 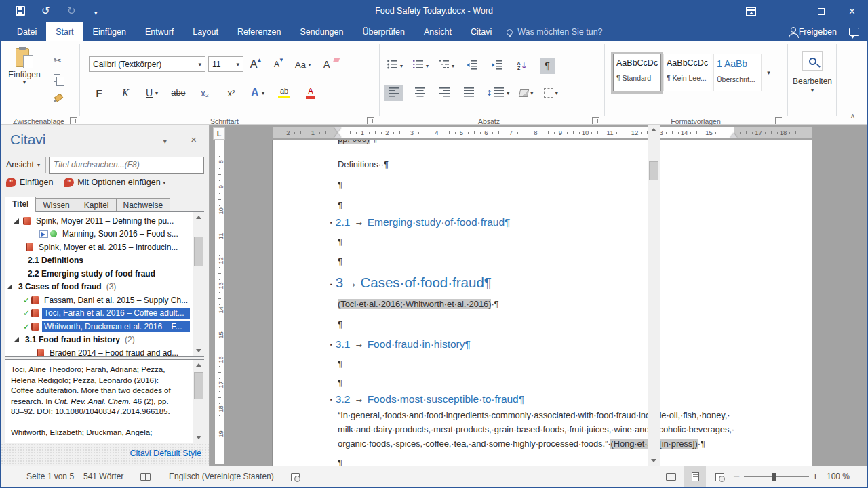 I want to click on tab-layout: Layout, so click(x=205, y=32).